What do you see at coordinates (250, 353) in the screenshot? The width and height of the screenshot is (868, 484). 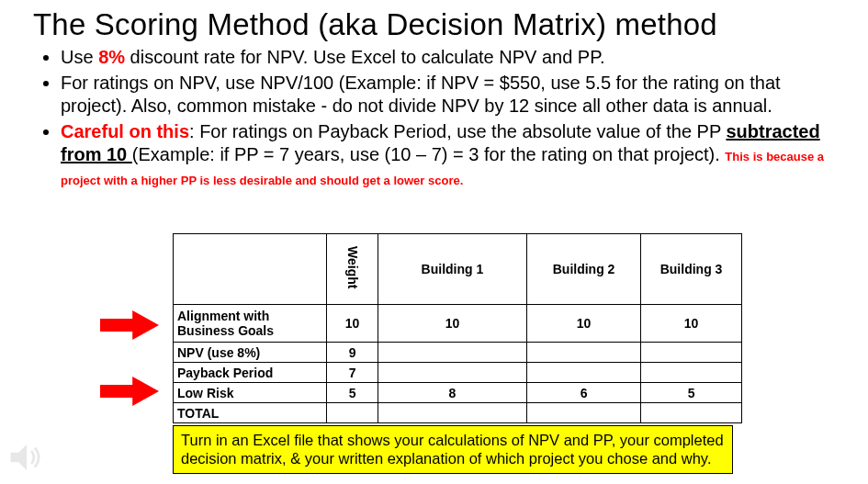 I see `criterion-cell: NPV (use 8%)` at bounding box center [250, 353].